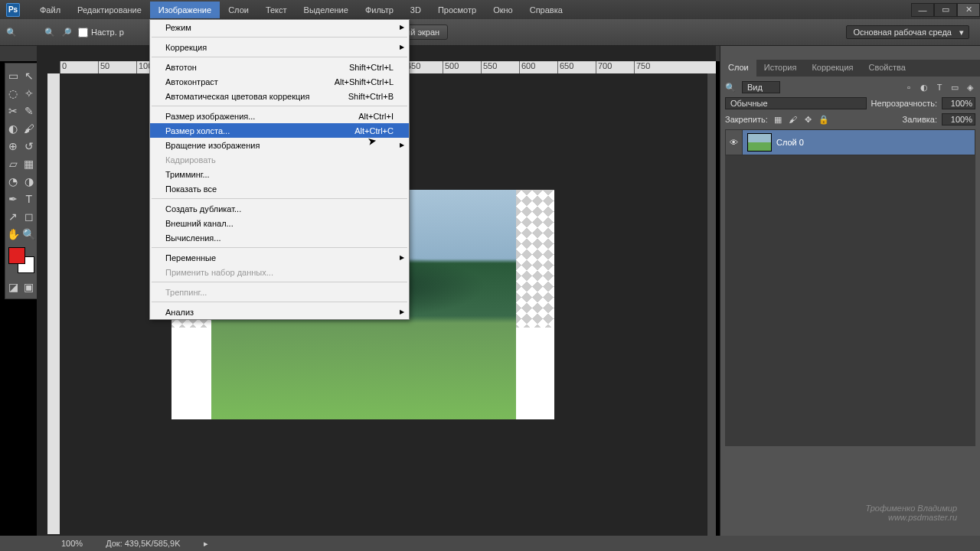 The image size is (980, 551). What do you see at coordinates (279, 312) in the screenshot?
I see `menu-item-анализ: Анализ▶` at bounding box center [279, 312].